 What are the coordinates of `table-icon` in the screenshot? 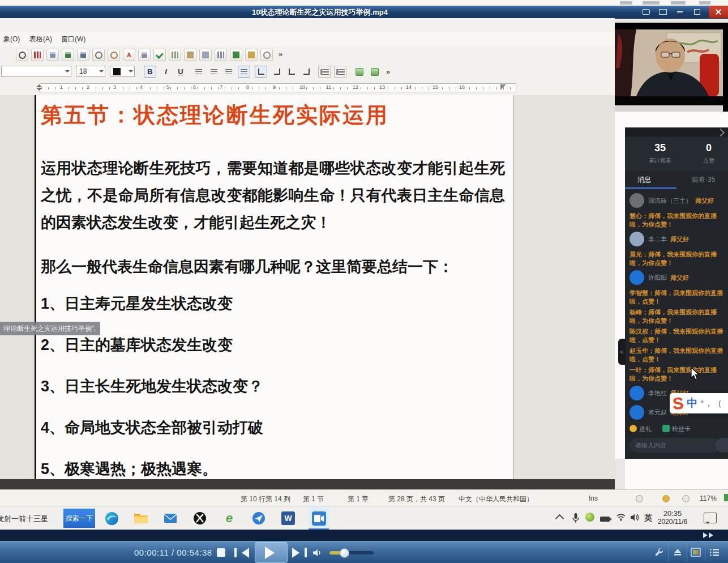 It's located at (83, 55).